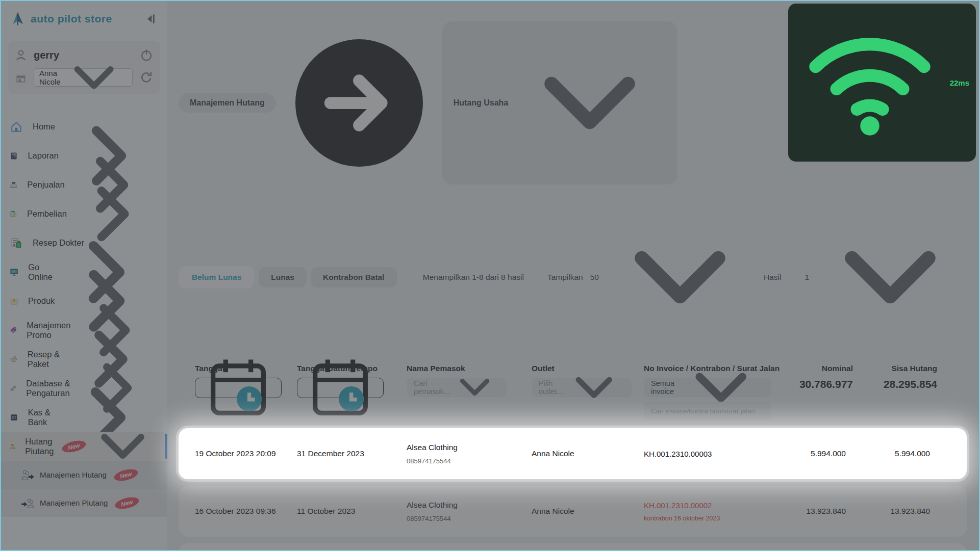 This screenshot has width=980, height=551. I want to click on sidebar-item-label: Produk, so click(41, 301).